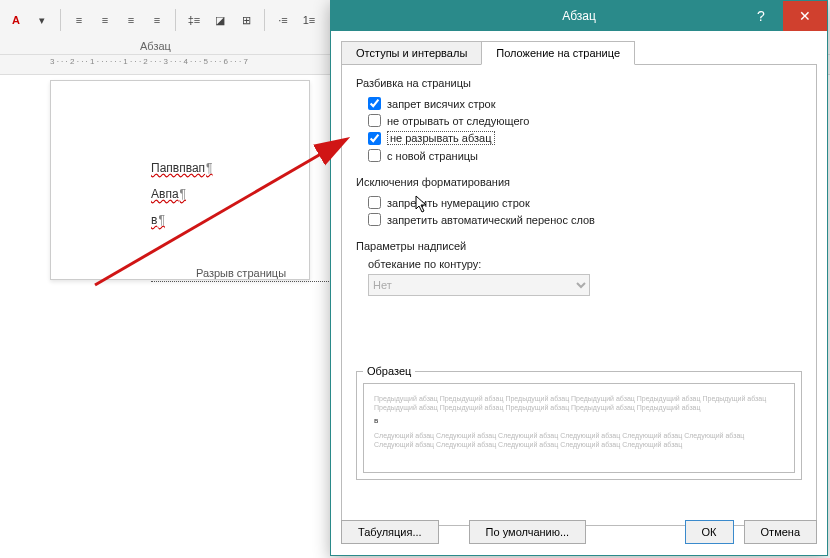 This screenshot has height=558, width=830. Describe the element at coordinates (374, 220) in the screenshot. I see `checkbox-no-hyphenation` at that location.